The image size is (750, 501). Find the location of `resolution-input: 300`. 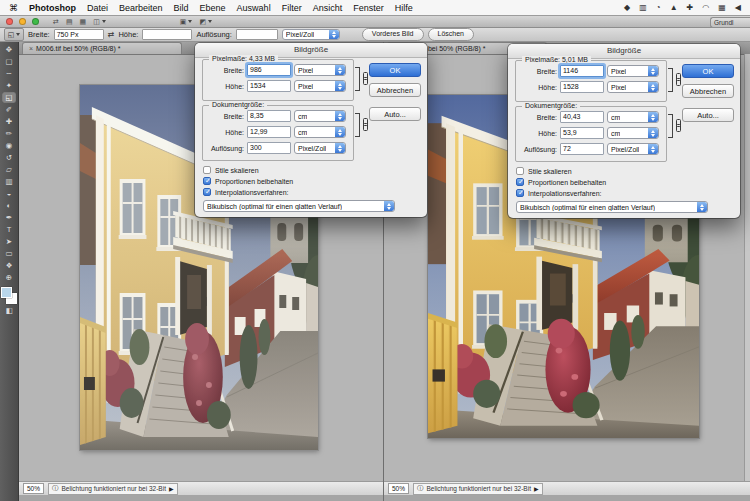

resolution-input: 300 is located at coordinates (269, 148).